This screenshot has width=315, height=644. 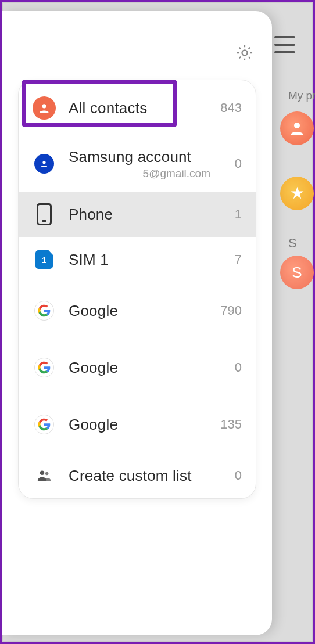 I want to click on all-contacts-icon, so click(x=44, y=108).